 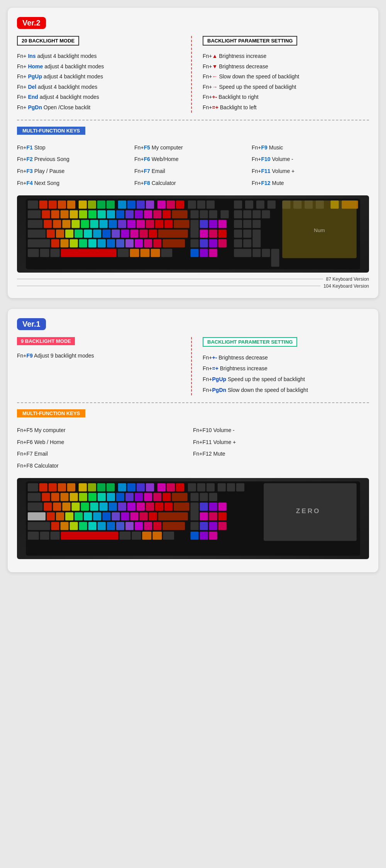 What do you see at coordinates (147, 159) in the screenshot?
I see `f6-key: F6` at bounding box center [147, 159].